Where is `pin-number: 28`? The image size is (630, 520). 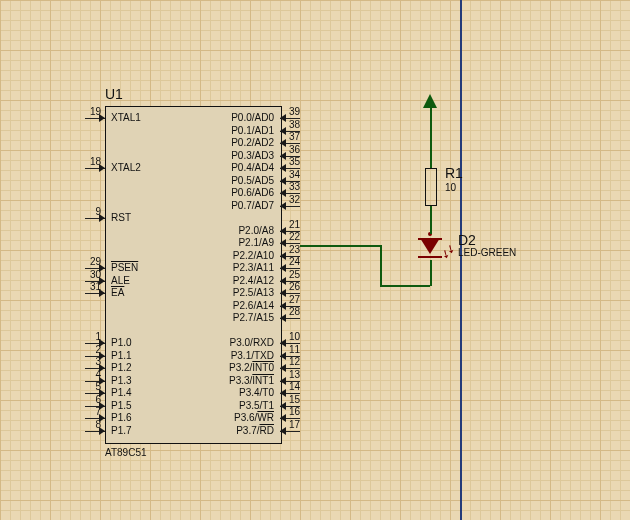 pin-number: 28 is located at coordinates (293, 312).